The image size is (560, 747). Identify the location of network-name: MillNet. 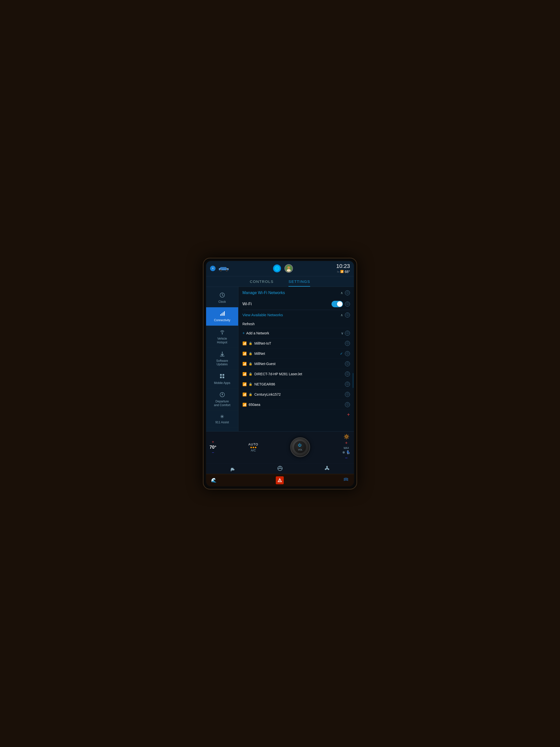
(260, 354).